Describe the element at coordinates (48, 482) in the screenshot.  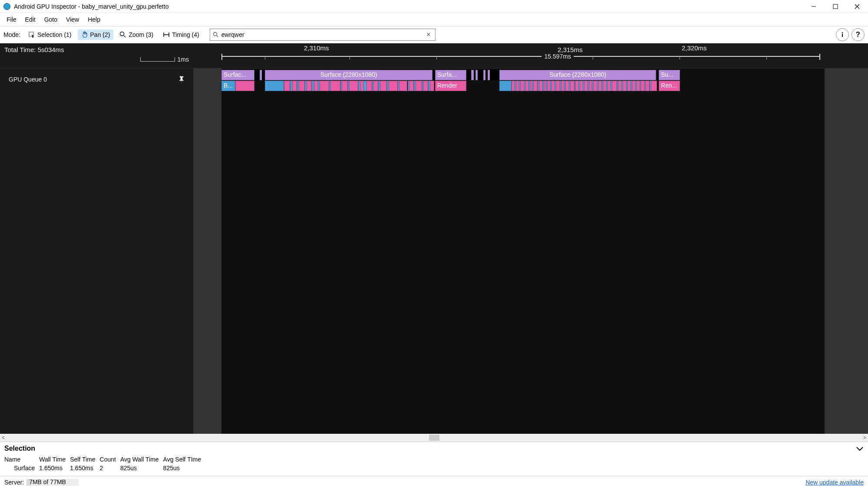
I see `memory-text: 7MB of 77MB` at that location.